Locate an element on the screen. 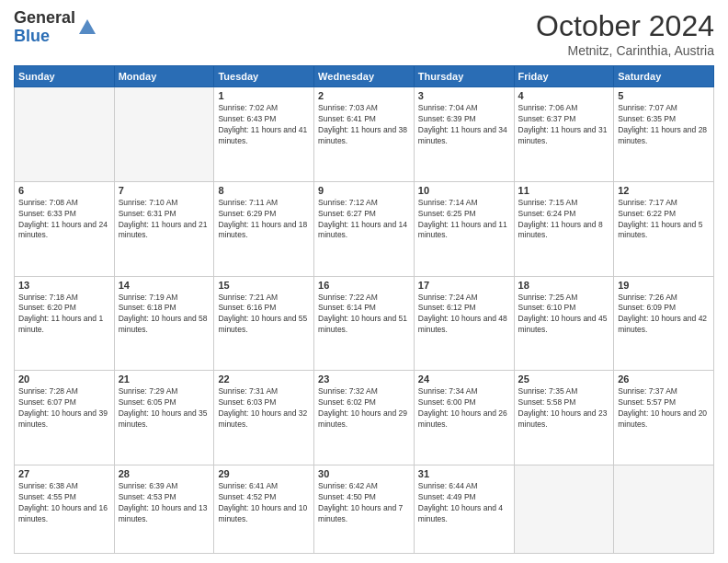 Image resolution: width=728 pixels, height=563 pixels. calendar-cell: 14Sunrise: 7:19 AMSunset: 6:18 PMDayligh… is located at coordinates (164, 324).